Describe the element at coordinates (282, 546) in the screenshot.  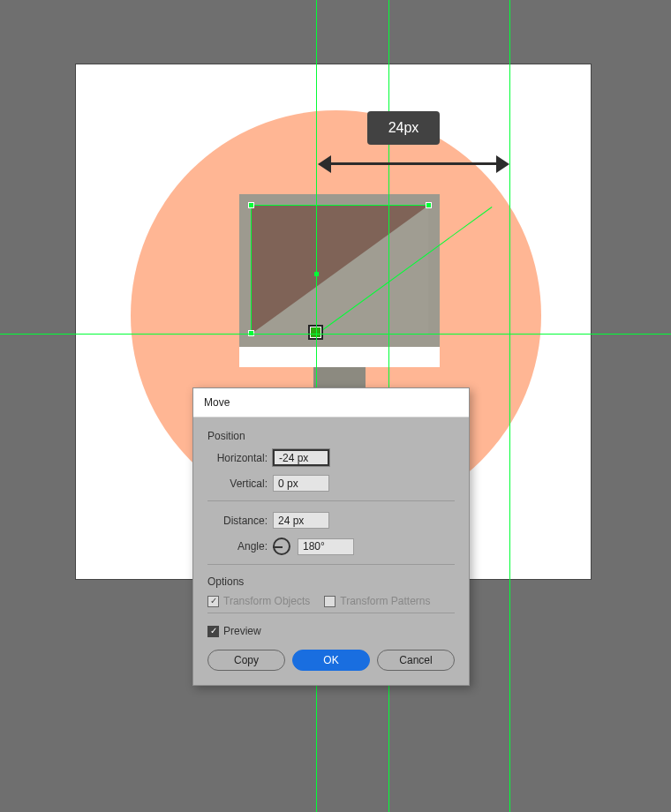
I see `angle-dial-icon` at that location.